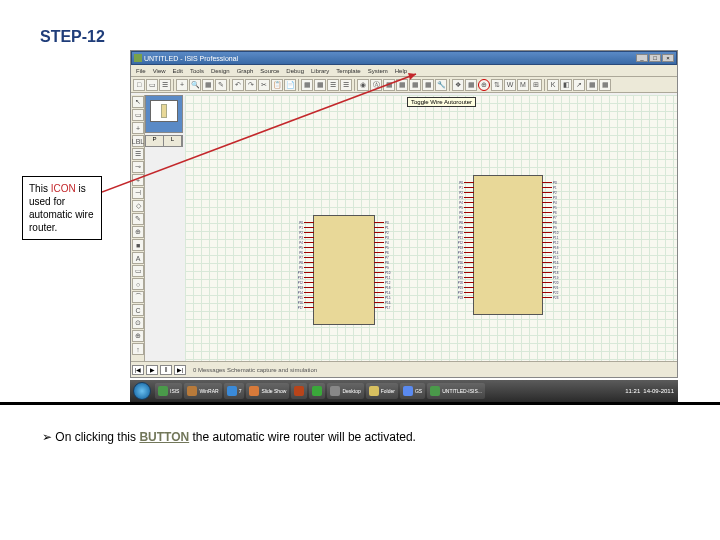 The width and height of the screenshot is (720, 540). What do you see at coordinates (238, 85) in the screenshot?
I see `toolbar-button: ↶` at bounding box center [238, 85].